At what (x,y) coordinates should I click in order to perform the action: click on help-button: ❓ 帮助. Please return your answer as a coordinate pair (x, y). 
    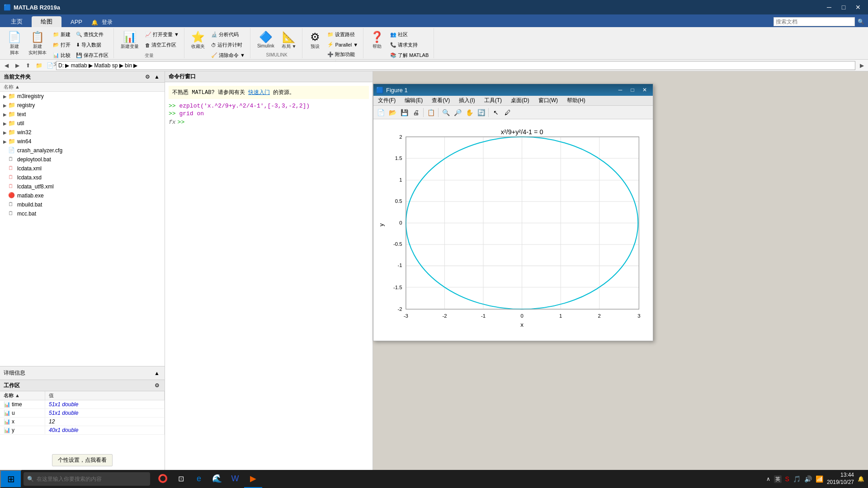
    Looking at the image, I should click on (377, 41).